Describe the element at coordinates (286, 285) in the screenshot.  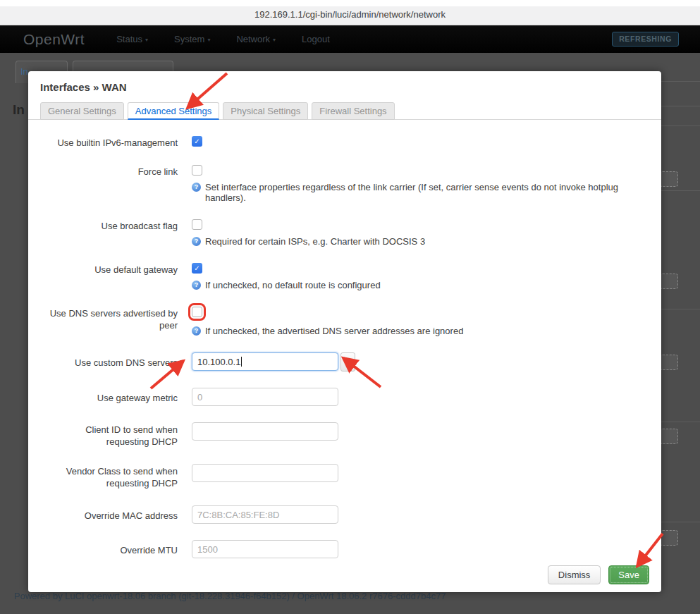
I see `help-row: ? If unchecked, no default route is conf…` at that location.